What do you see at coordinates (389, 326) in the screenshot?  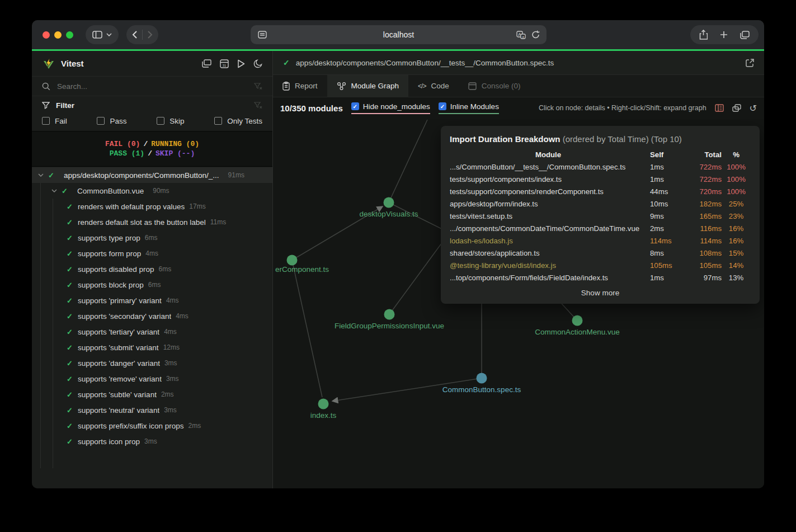 I see `graph-node-label: FieldGroupPermissionsInput.vue` at bounding box center [389, 326].